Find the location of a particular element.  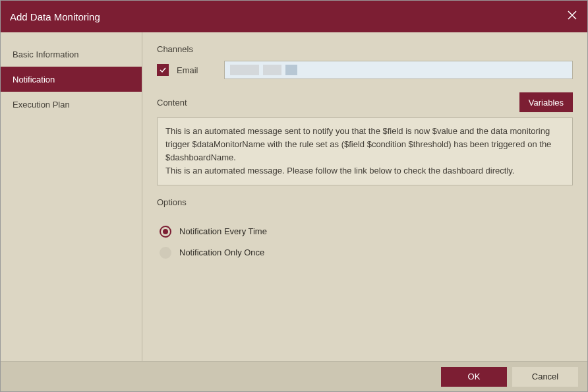

sidebar-item-basic-information: Basic Information is located at coordinates (71, 54).